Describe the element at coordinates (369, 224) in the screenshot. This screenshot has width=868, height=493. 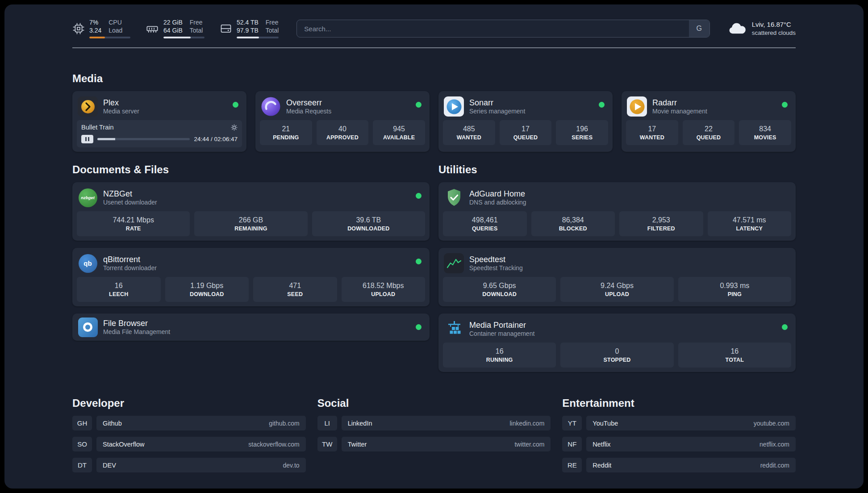
I see `stat-downloaded: 39.6 TBDOWNLOADED` at that location.